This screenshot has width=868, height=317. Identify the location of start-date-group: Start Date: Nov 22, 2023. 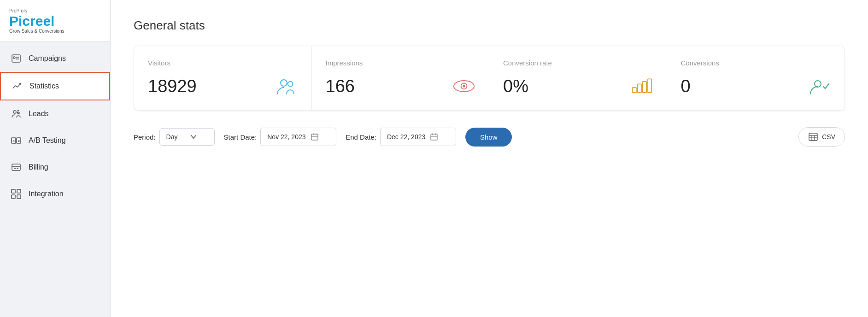
(280, 137).